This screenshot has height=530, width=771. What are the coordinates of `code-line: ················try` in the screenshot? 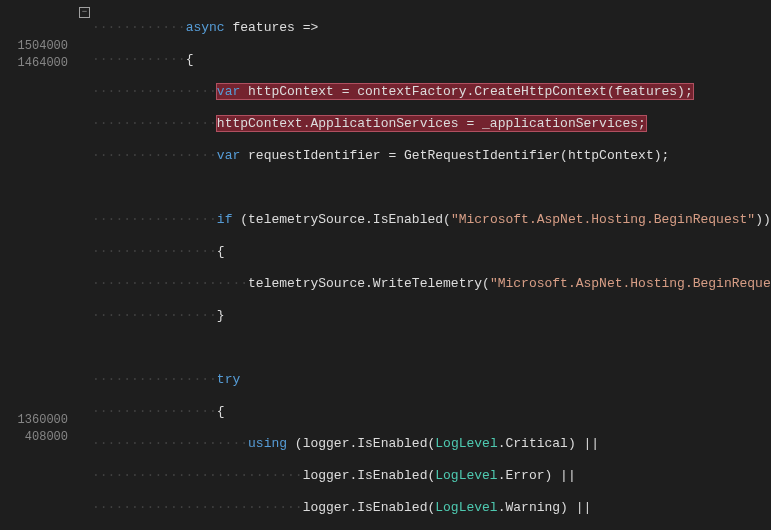 It's located at (432, 380).